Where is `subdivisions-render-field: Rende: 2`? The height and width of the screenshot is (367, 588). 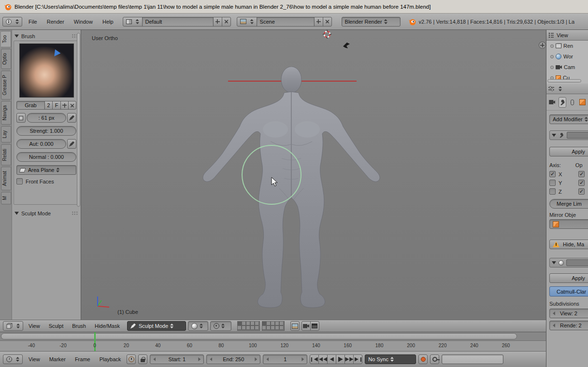 subdivisions-render-field: Rende: 2 is located at coordinates (569, 325).